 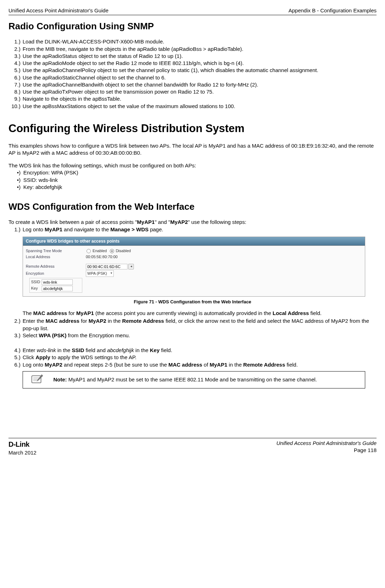 I want to click on figure-row-encryption: Encryption WPA (PSK), so click(x=194, y=273).